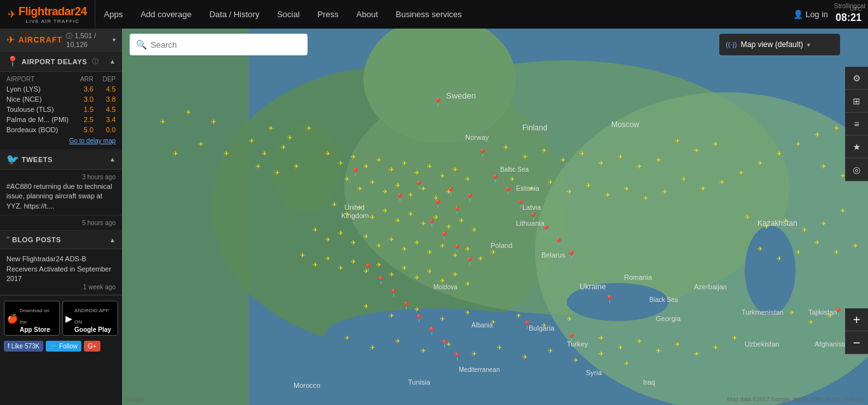 This screenshot has height=405, width=868. Describe the element at coordinates (61, 89) in the screenshot. I see `table-row: Lyon (LYS) 3.6 4.5` at that location.